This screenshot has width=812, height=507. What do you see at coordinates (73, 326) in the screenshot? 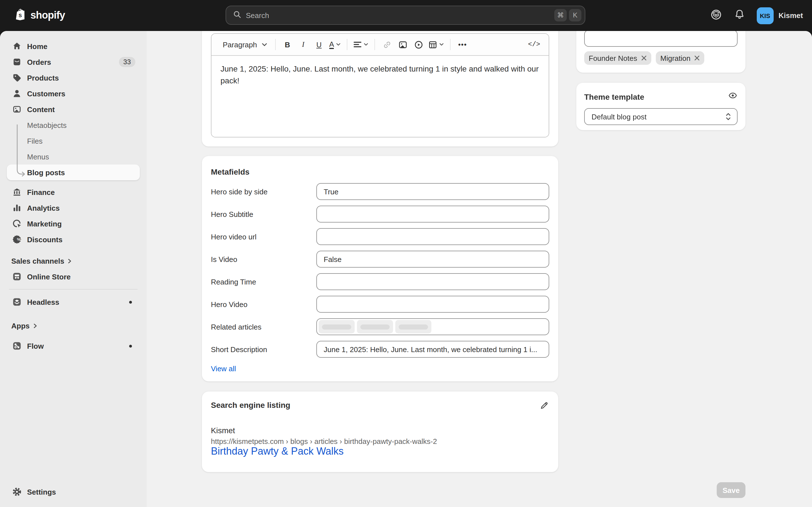
I see `apps-header: Apps` at bounding box center [73, 326].